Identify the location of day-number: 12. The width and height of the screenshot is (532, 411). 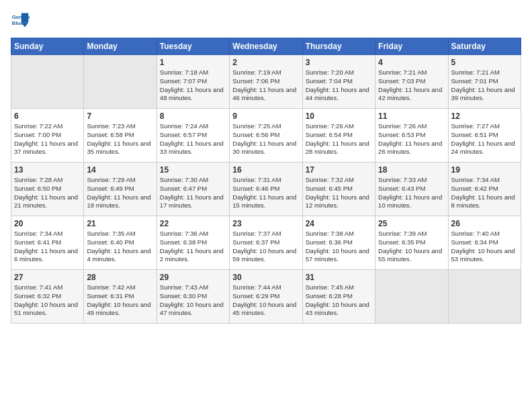
(485, 116).